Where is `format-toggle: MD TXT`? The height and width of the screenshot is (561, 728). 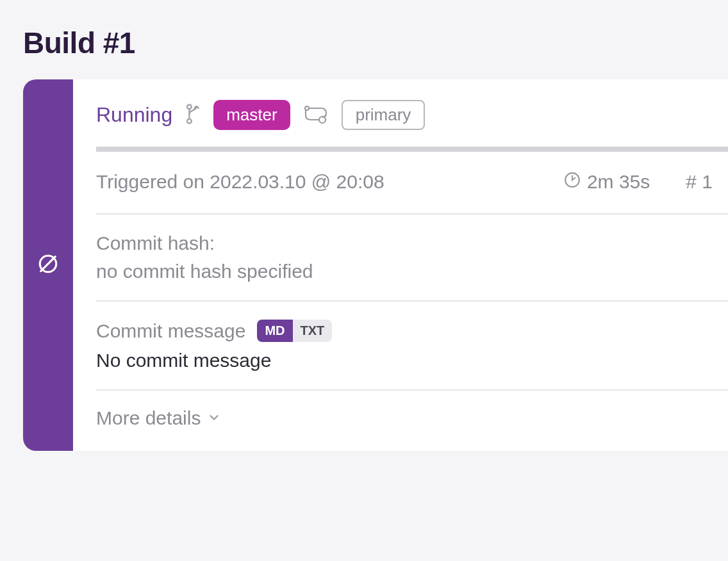
format-toggle: MD TXT is located at coordinates (295, 330).